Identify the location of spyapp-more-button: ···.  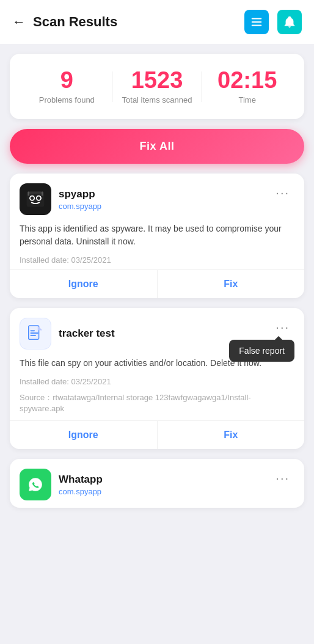
(282, 193).